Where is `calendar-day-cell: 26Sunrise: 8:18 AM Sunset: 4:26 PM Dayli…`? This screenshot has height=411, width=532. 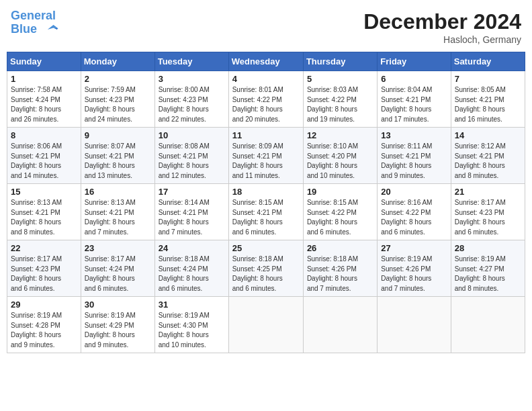
calendar-day-cell: 26Sunrise: 8:18 AM Sunset: 4:26 PM Dayli… is located at coordinates (340, 269).